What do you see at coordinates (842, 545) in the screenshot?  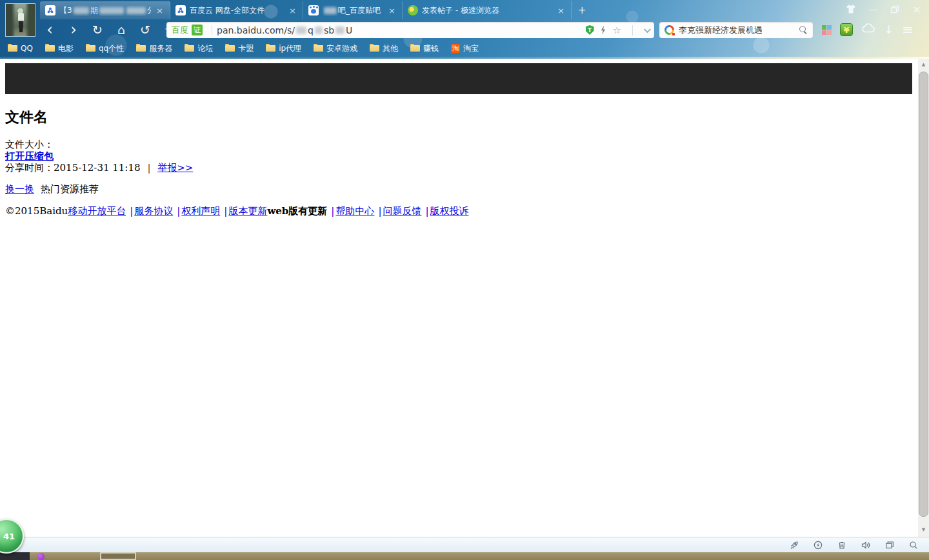 I see `trash-icon` at bounding box center [842, 545].